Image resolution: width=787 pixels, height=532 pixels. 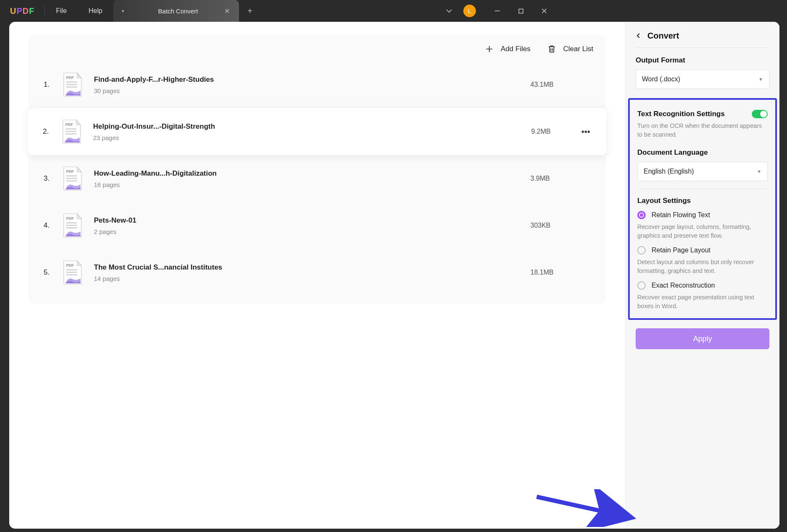 I want to click on menu-file: File, so click(x=61, y=11).